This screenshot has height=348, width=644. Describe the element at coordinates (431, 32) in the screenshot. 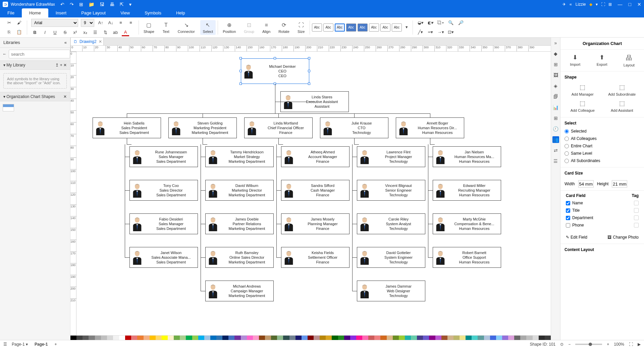

I see `dash-icon: ┅▾` at that location.